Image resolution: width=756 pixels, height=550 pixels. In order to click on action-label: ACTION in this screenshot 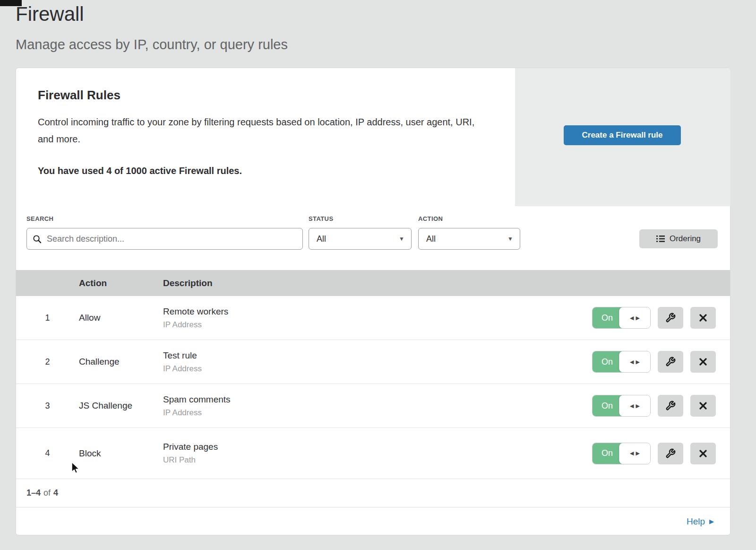, I will do `click(430, 218)`.